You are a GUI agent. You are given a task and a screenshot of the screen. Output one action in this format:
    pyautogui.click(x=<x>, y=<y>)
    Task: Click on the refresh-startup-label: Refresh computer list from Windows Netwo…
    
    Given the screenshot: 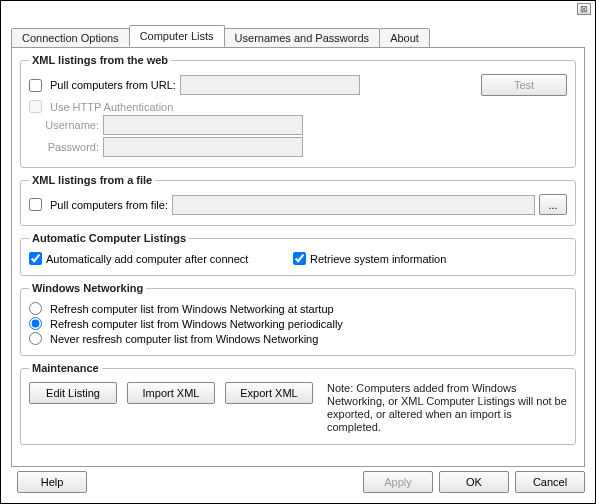 What is the action you would take?
    pyautogui.click(x=192, y=309)
    